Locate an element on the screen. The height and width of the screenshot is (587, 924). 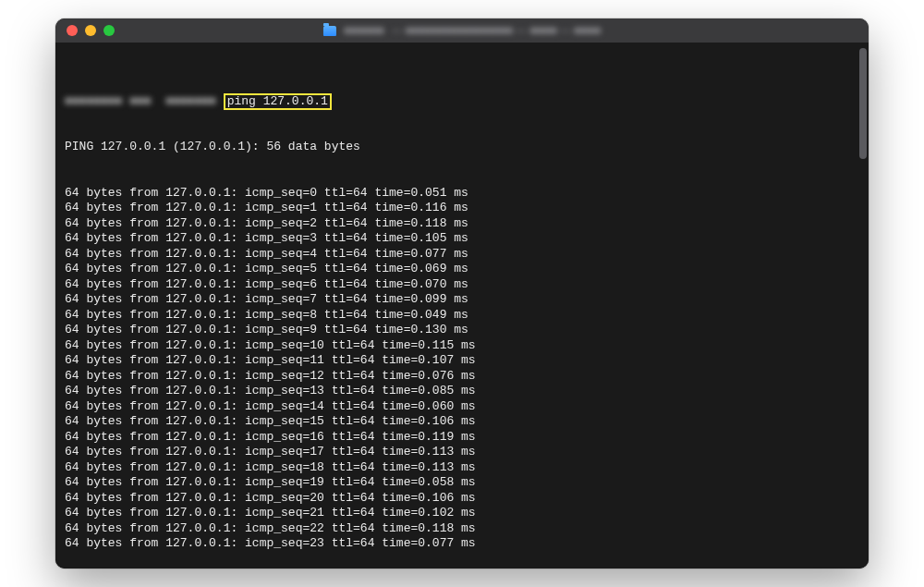
ping-reply: 64 bytes from 127.0.0.1: icmp_seq=17 ttl… is located at coordinates (462, 453).